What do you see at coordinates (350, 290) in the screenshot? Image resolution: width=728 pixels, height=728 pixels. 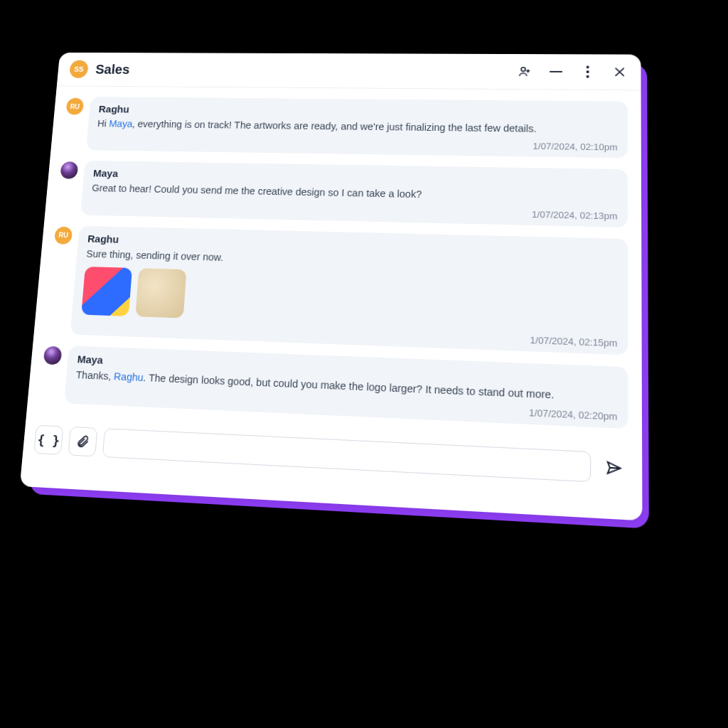 I see `message-bubble: RaghuSure thing, sending it over now.1/0…` at bounding box center [350, 290].